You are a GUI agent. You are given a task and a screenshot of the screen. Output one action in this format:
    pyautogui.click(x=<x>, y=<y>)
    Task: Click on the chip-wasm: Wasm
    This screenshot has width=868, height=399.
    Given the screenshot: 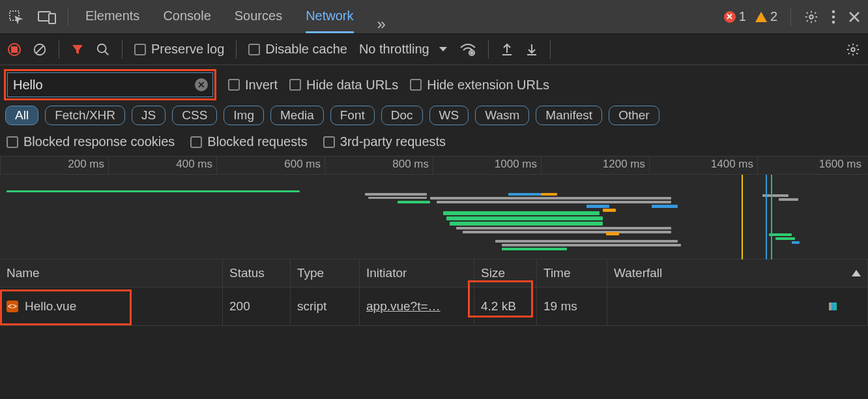 What is the action you would take?
    pyautogui.click(x=502, y=115)
    